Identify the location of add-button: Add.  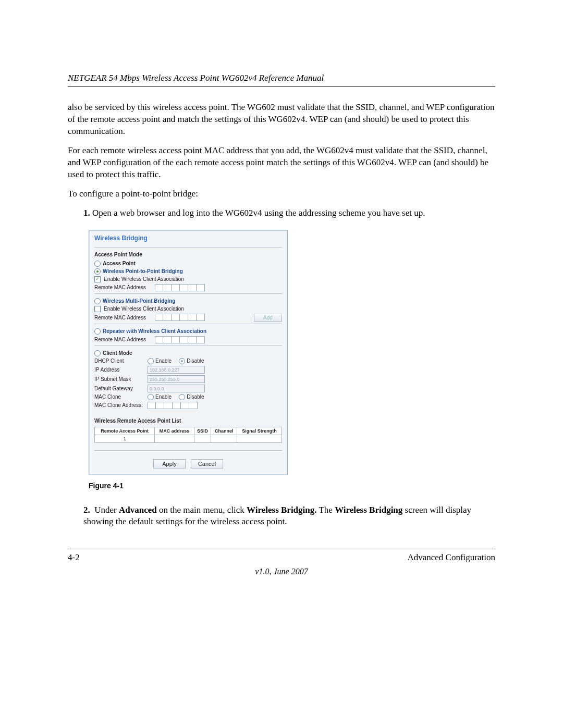
(268, 318).